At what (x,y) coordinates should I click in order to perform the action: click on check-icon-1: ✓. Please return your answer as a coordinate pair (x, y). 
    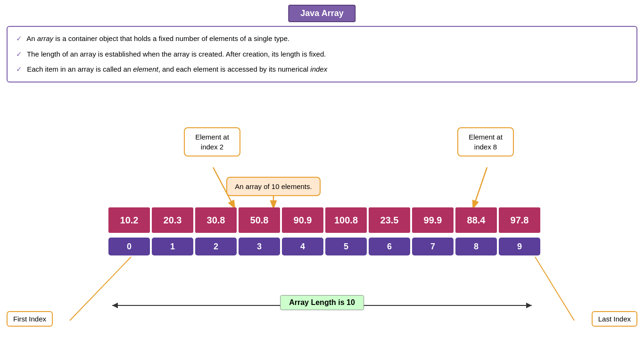
    Looking at the image, I should click on (19, 39).